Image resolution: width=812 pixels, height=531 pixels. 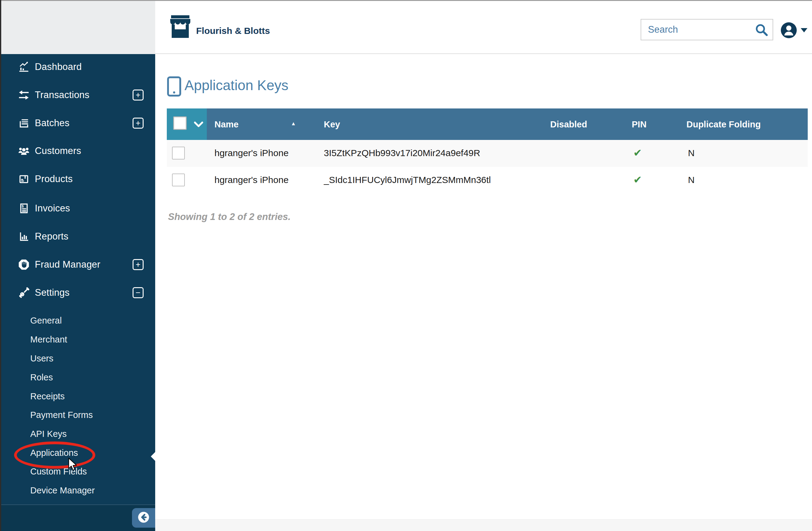 What do you see at coordinates (78, 208) in the screenshot?
I see `sidebar-item-invoices: $ Invoices` at bounding box center [78, 208].